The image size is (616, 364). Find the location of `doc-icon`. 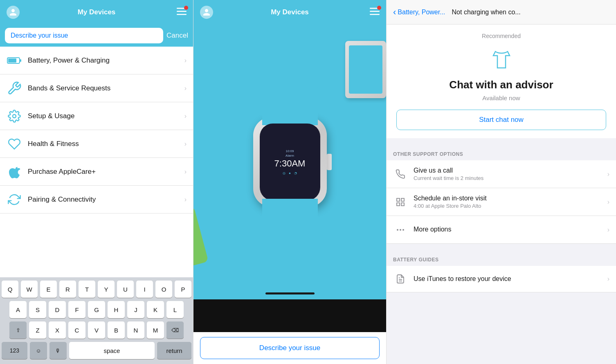

doc-icon is located at coordinates (400, 279).